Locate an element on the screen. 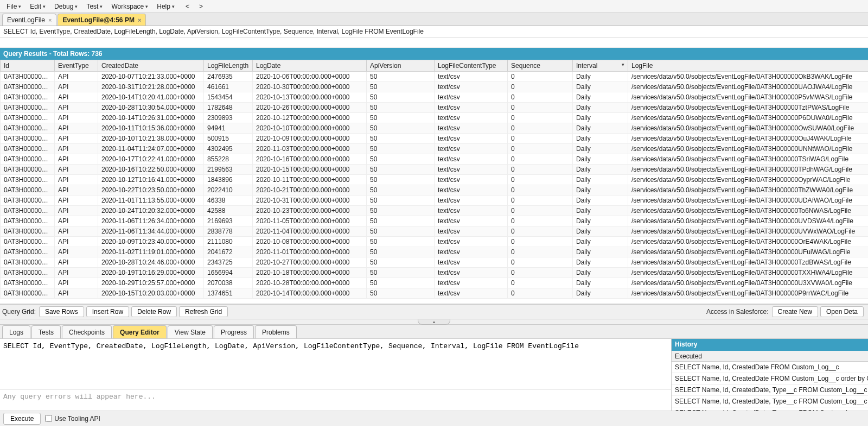  menu-edit: Edit▾ is located at coordinates (38, 7).